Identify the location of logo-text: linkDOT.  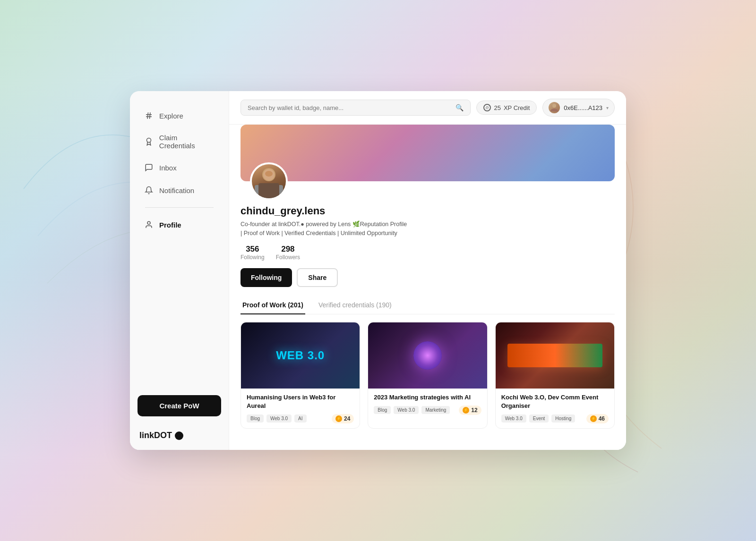
(156, 435).